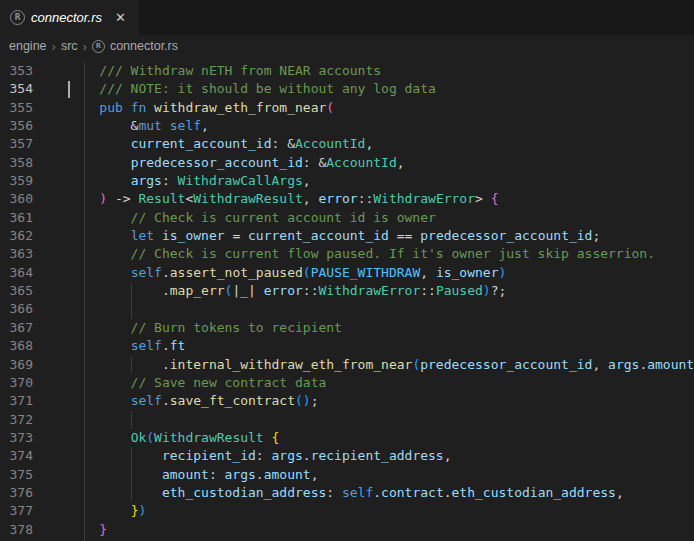 The height and width of the screenshot is (541, 694). What do you see at coordinates (34, 309) in the screenshot?
I see `line-number: 366` at bounding box center [34, 309].